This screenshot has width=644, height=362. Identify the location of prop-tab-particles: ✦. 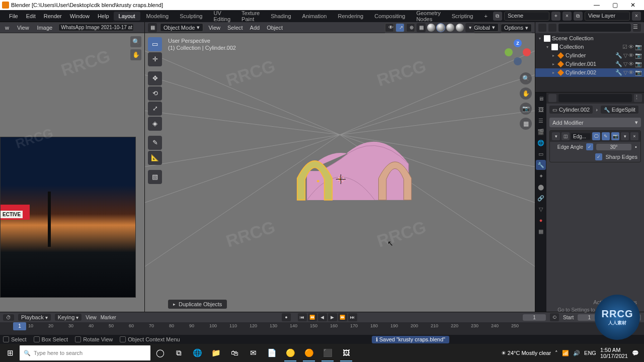
(541, 176).